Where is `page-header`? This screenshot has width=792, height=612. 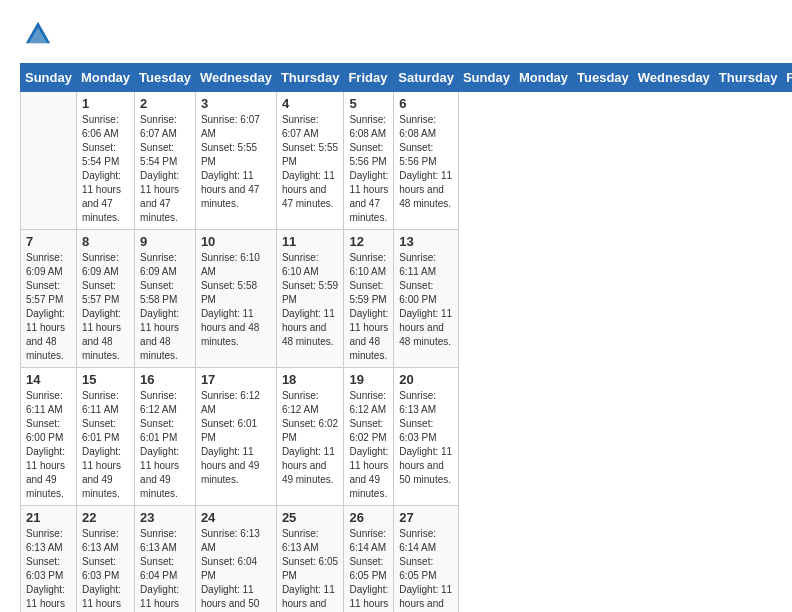 page-header is located at coordinates (396, 36).